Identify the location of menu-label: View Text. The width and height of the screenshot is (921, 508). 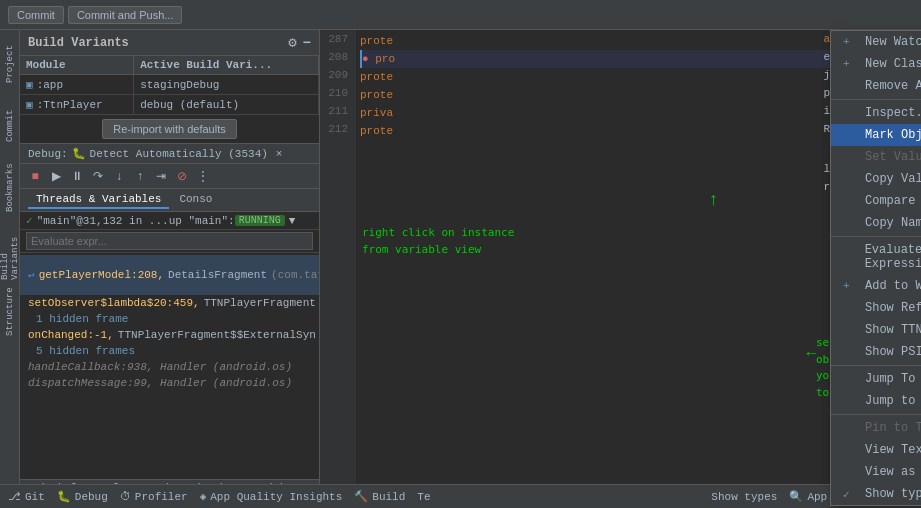
(893, 450).